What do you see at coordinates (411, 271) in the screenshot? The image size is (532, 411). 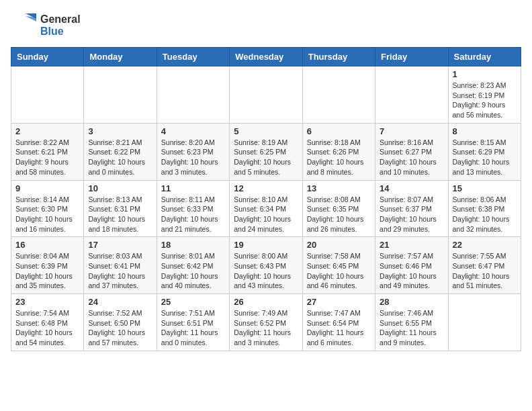 I see `day-info: Sunrise: 7:57 AM Sunset: 6:46 PM Dayligh…` at bounding box center [411, 271].